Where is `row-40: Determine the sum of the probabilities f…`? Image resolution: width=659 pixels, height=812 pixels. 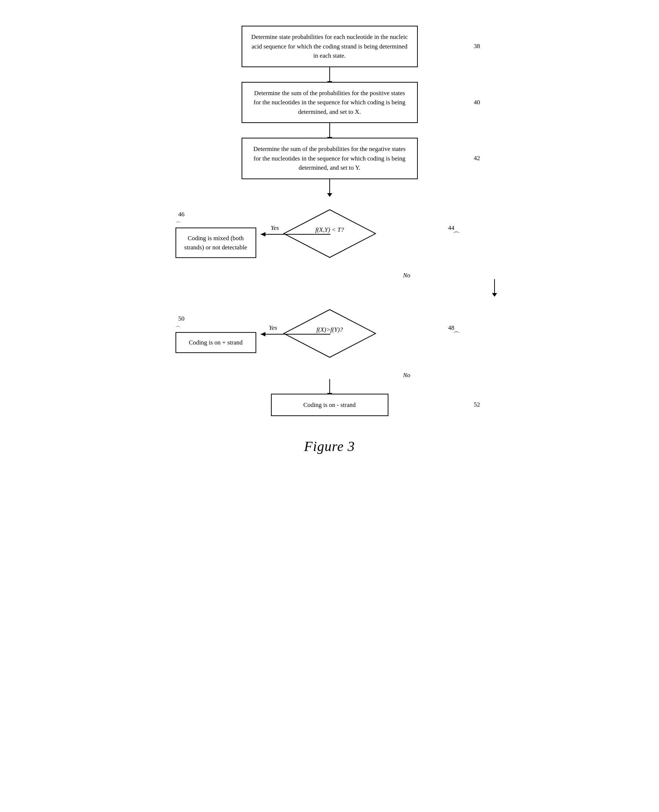
row-40: Determine the sum of the probabilities f… is located at coordinates (330, 103).